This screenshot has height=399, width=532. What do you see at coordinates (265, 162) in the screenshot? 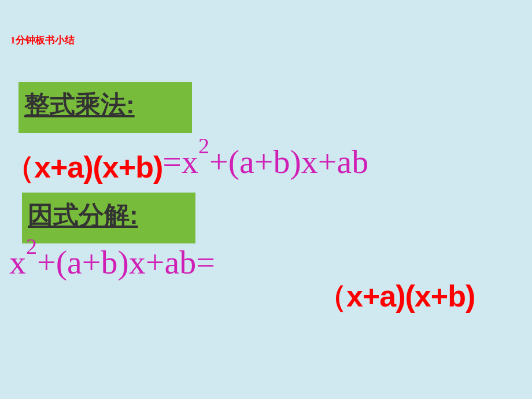
I see `multiplication-rhs: =x2+(a+b)x+ab` at bounding box center [265, 162].